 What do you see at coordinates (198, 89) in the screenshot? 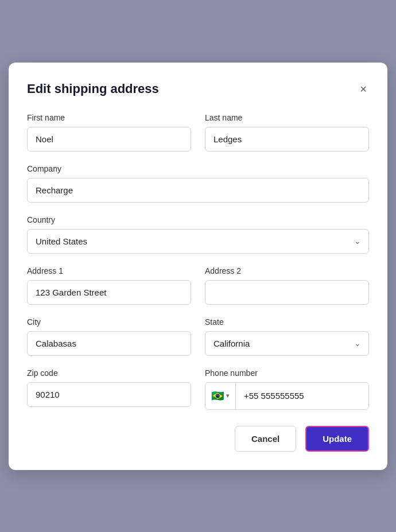
I see `modal-header: Edit shipping address ×` at bounding box center [198, 89].